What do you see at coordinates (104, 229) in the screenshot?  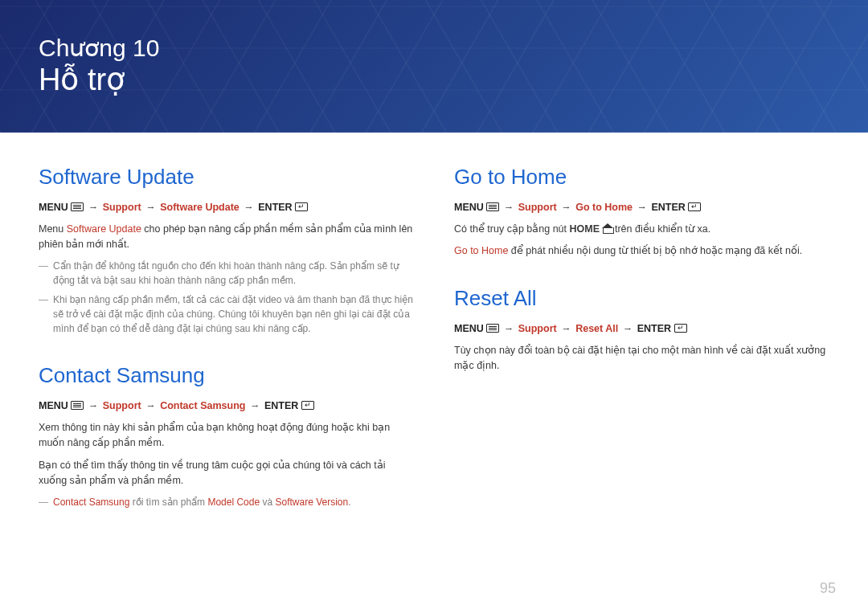 I see `text-highlight: Software Update` at bounding box center [104, 229].